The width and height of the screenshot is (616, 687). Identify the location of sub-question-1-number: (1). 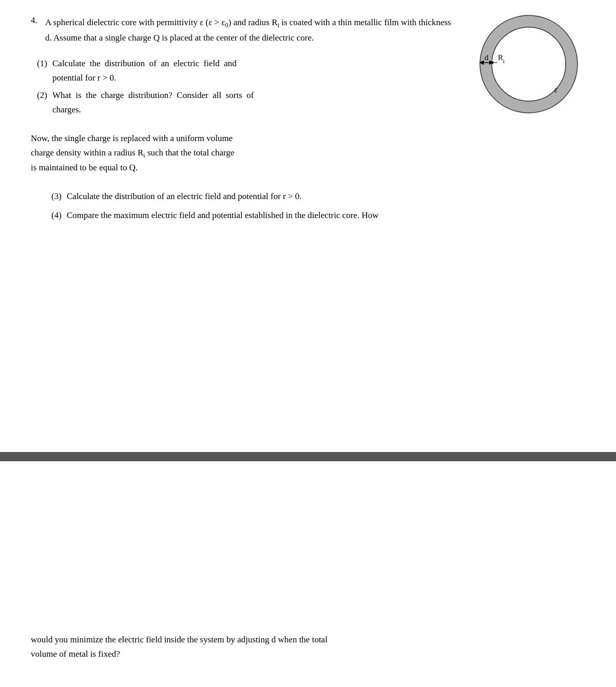
(45, 64).